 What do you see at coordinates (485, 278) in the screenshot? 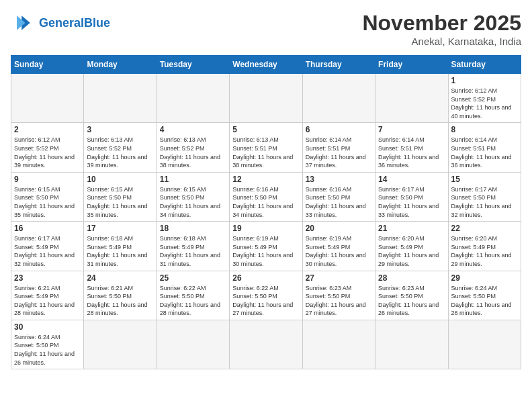
I see `day-number: 29` at bounding box center [485, 278].